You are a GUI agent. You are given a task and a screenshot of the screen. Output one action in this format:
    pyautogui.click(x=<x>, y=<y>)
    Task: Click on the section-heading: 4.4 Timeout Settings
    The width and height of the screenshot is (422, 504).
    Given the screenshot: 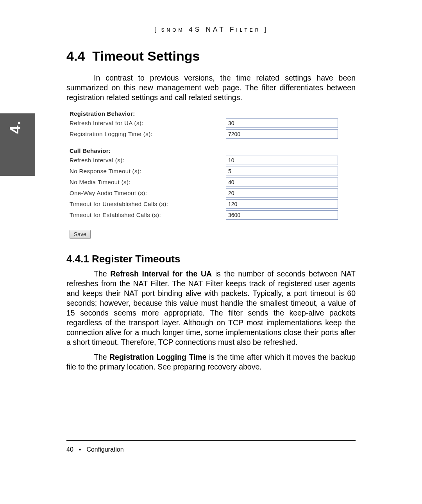 What is the action you would take?
    pyautogui.click(x=211, y=56)
    